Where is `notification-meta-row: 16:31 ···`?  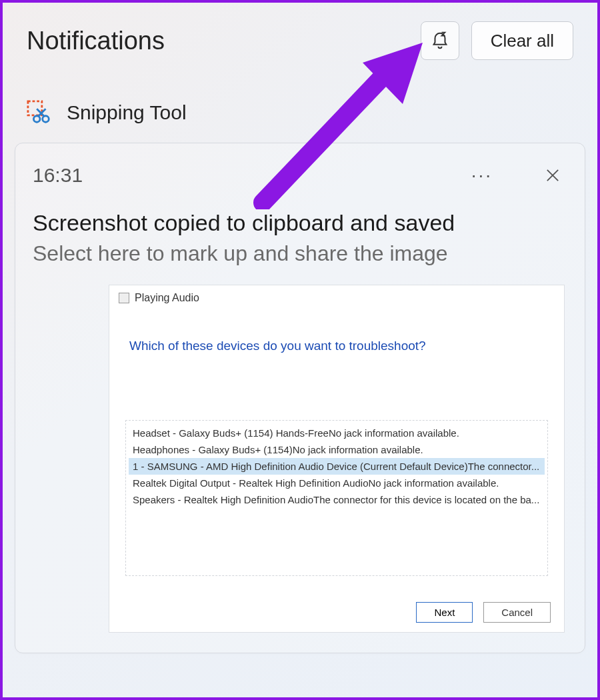
notification-meta-row: 16:31 ··· is located at coordinates (300, 180).